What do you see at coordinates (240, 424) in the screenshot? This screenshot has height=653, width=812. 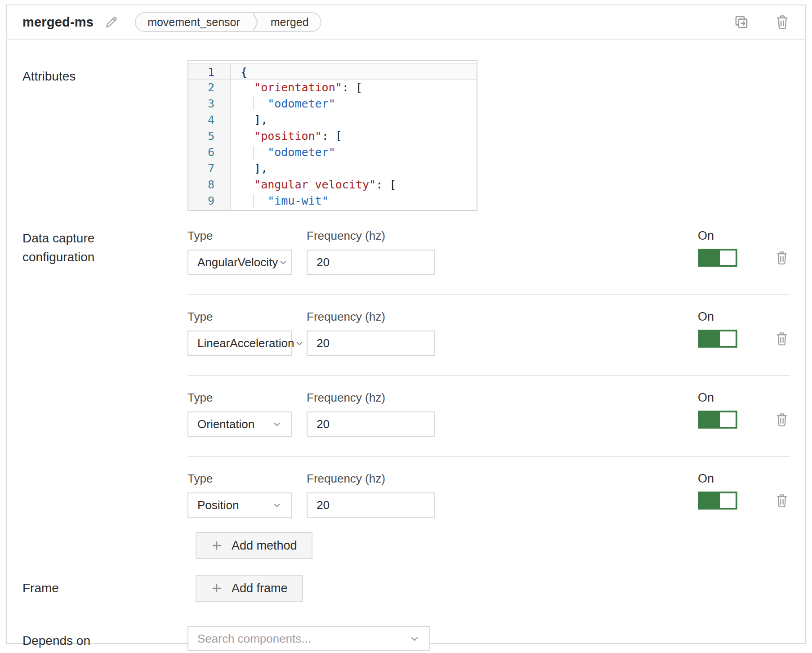 I see `type-select: Orientation` at bounding box center [240, 424].